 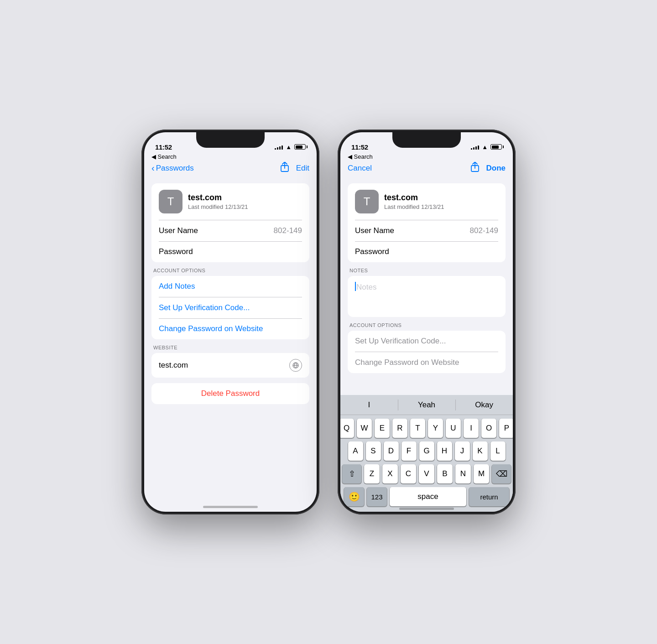 What do you see at coordinates (230, 252) in the screenshot?
I see `password-row-left: Password` at bounding box center [230, 252].